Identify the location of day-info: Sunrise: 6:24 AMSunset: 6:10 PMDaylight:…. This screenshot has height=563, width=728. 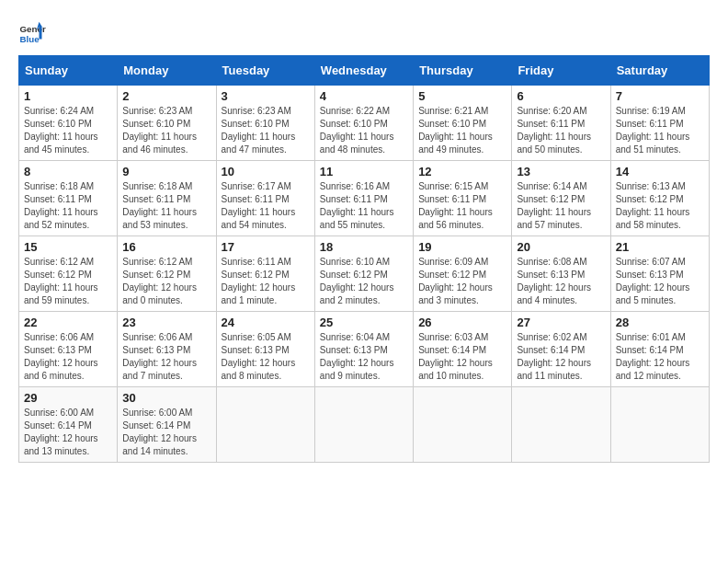
(68, 131).